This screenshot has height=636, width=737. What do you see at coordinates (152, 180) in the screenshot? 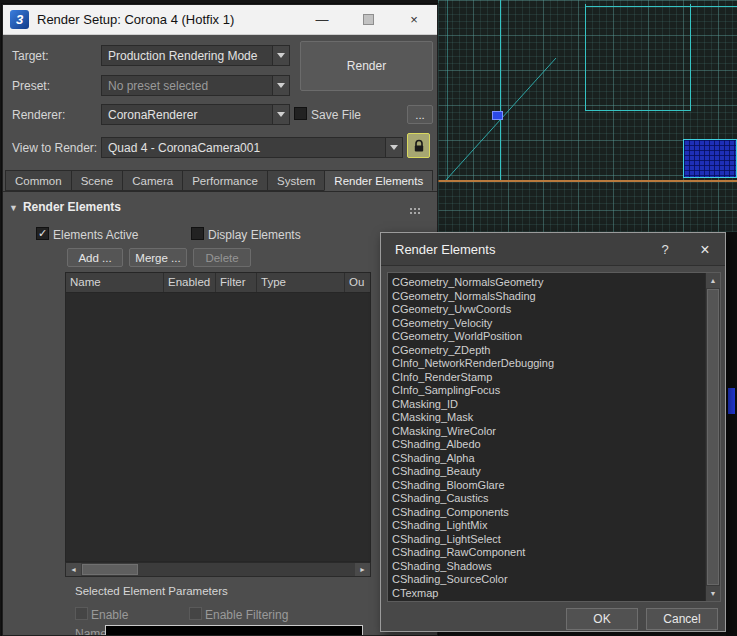
I see `tab-camera: Camera` at bounding box center [152, 180].